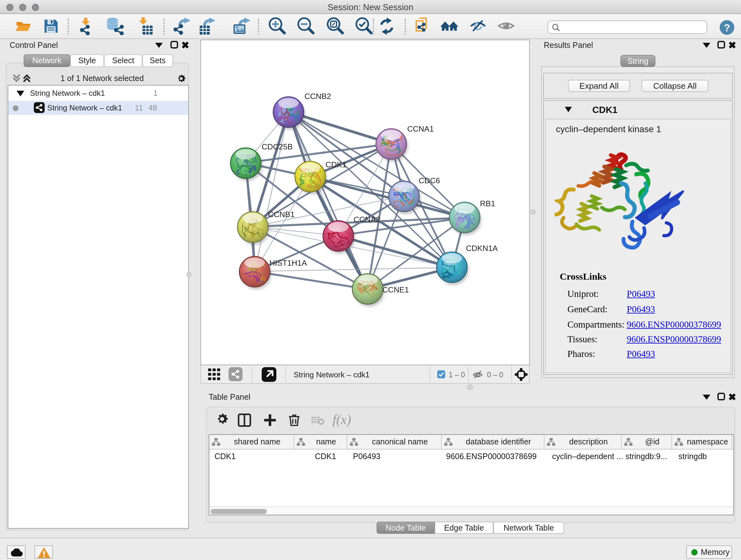 The image size is (741, 560). What do you see at coordinates (367, 220) in the screenshot?
I see `svg-text: CCNA2` at bounding box center [367, 220].